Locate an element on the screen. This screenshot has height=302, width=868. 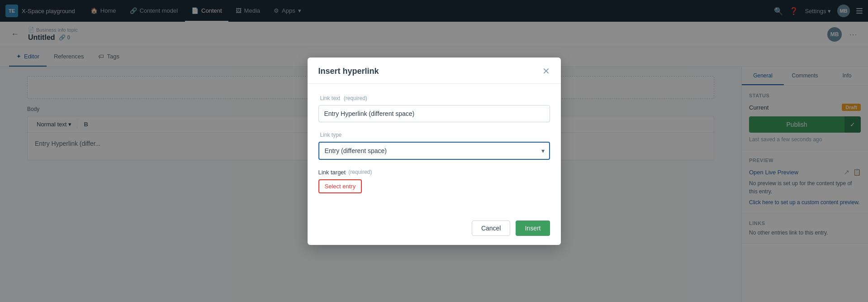
modal-close-button: ✕ is located at coordinates (546, 71).